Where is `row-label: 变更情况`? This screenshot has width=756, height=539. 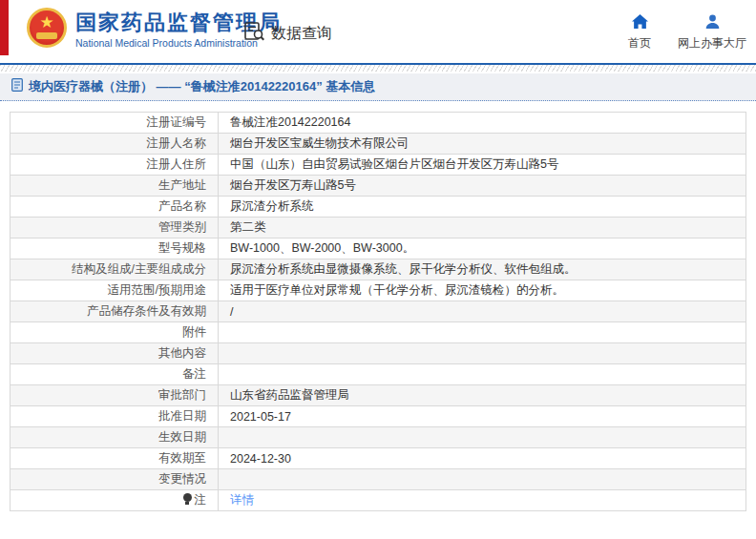
row-label: 变更情况 is located at coordinates (115, 480).